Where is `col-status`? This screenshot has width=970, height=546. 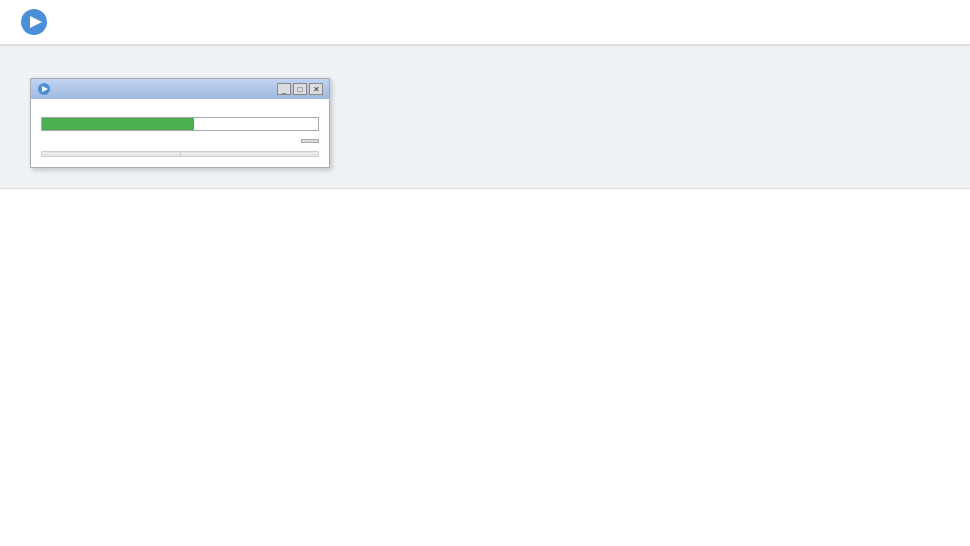
col-status is located at coordinates (250, 154).